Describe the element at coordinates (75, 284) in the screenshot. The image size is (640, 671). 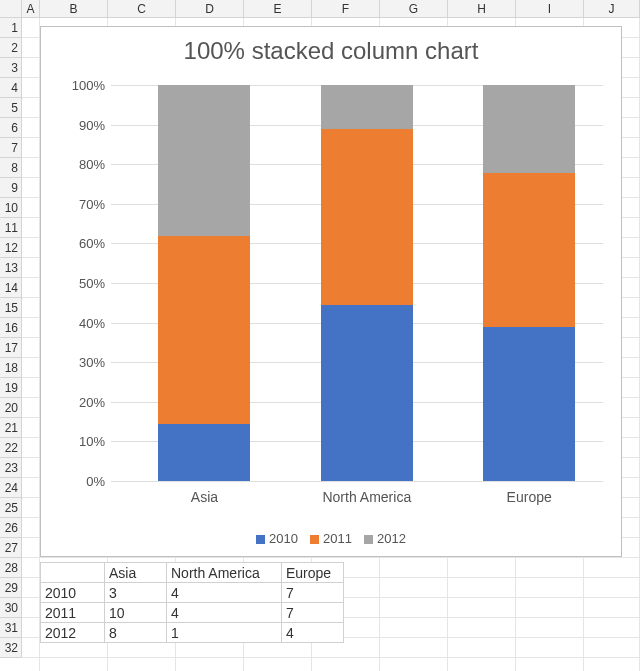
I see `y-tick: 50%` at that location.